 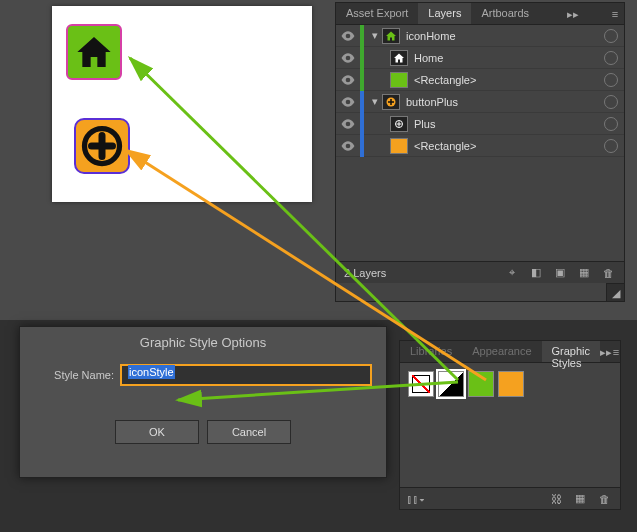 What do you see at coordinates (416, 499) in the screenshot?
I see `libraries-menu-icon: ⫿⫿▾` at bounding box center [416, 499].